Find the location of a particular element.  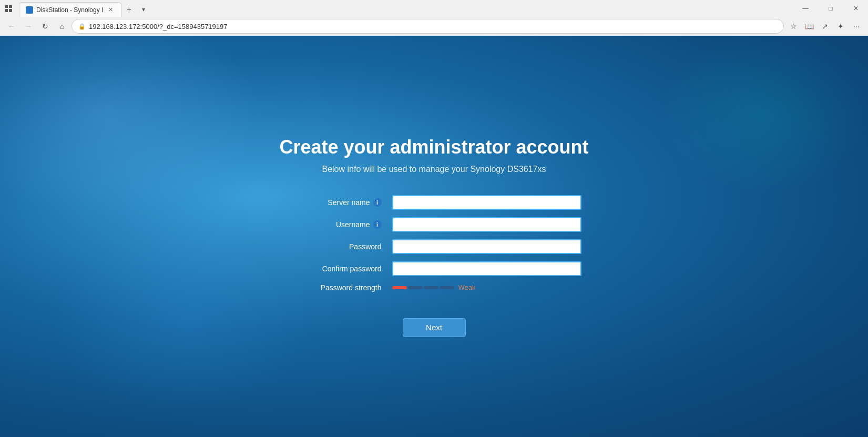

browser-chrome: DiskStation - Synology I ✕ + ▾ — □ ✕ ← →… is located at coordinates (434, 18).